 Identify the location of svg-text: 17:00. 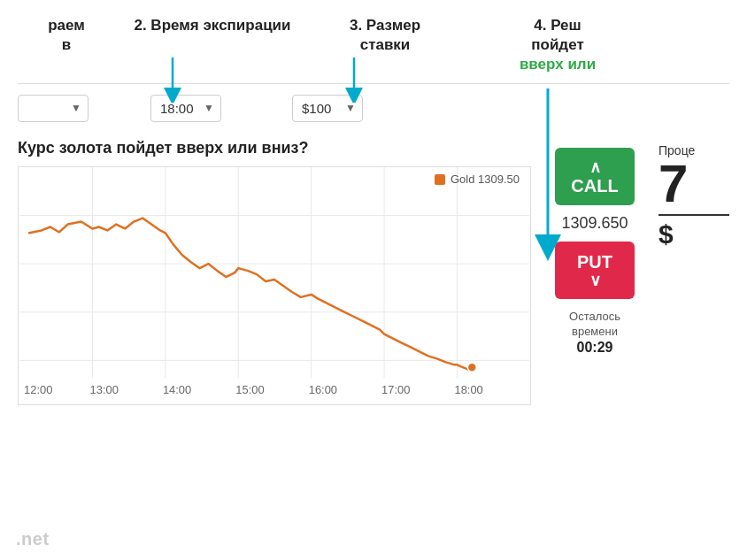
(396, 389).